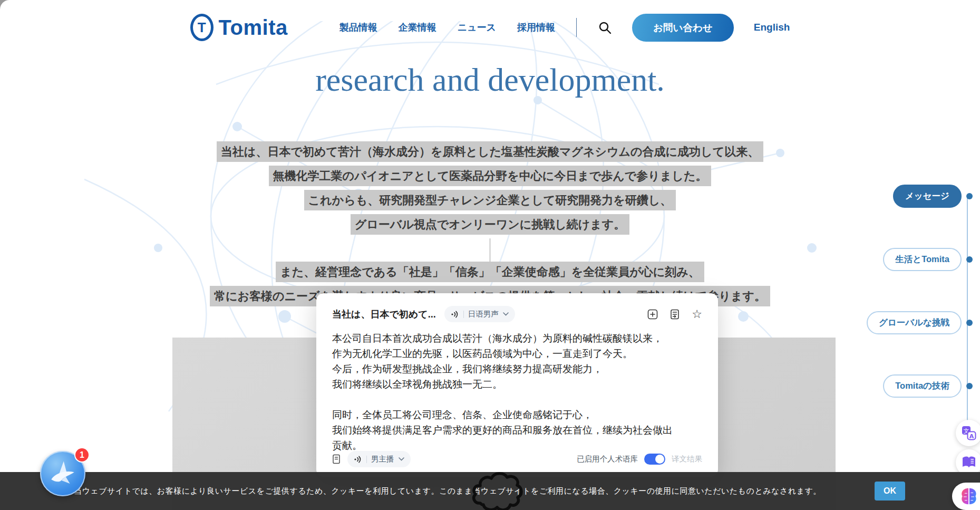  What do you see at coordinates (239, 27) in the screenshot?
I see `logo: T Tomita` at bounding box center [239, 27].